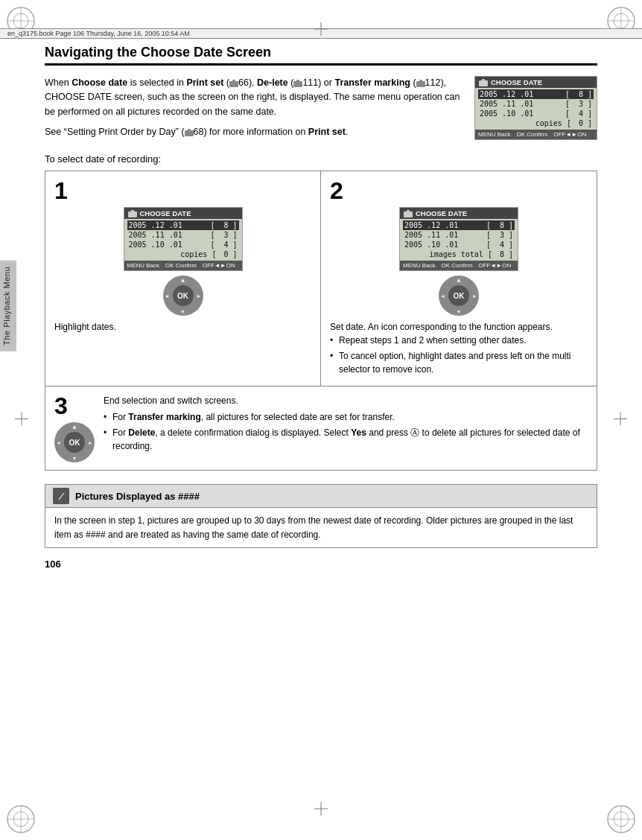  Describe the element at coordinates (183, 296) in the screenshot. I see `ok-ring-1: ▲ ▼ ◄ ► OK` at that location.